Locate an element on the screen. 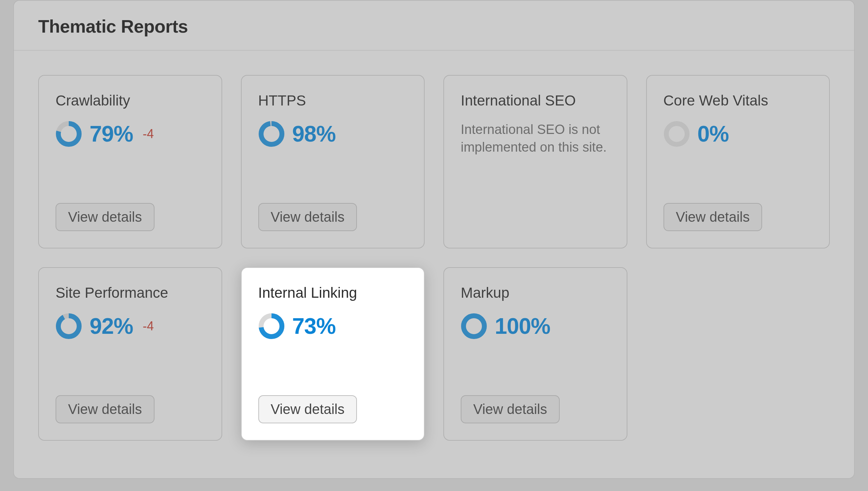 This screenshot has height=491, width=868. metric-row: 98% is located at coordinates (333, 134).